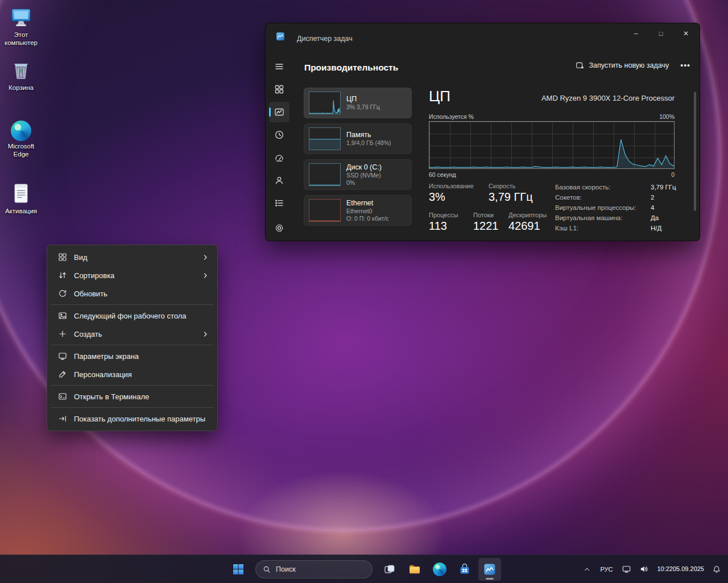 The width and height of the screenshot is (728, 583). Describe the element at coordinates (390, 569) in the screenshot. I see `task-view-button` at that location.